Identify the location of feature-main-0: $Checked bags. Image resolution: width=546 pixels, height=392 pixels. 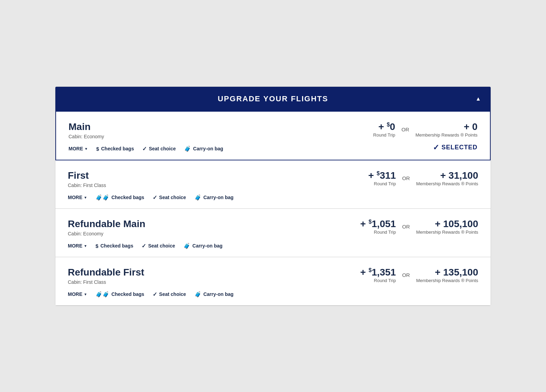
(115, 149).